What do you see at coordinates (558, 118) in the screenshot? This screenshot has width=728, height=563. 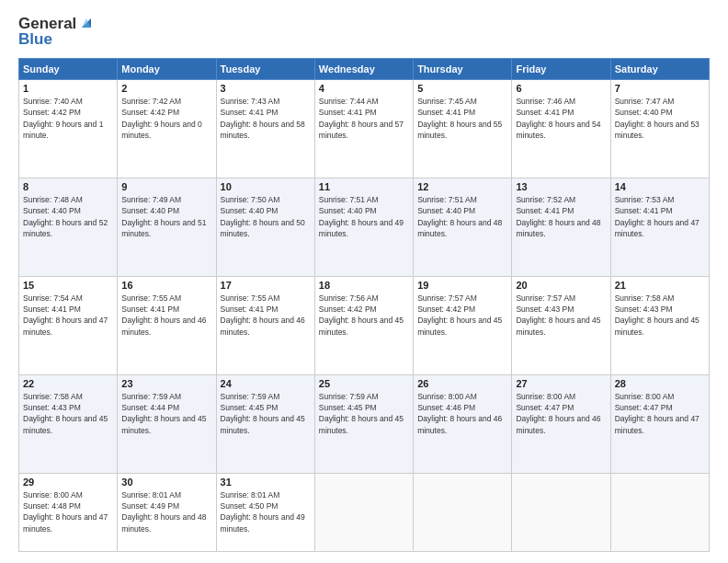 I see `day-info: Sunrise: 7:46 AMSunset: 4:41 PMDaylight:…` at bounding box center [558, 118].